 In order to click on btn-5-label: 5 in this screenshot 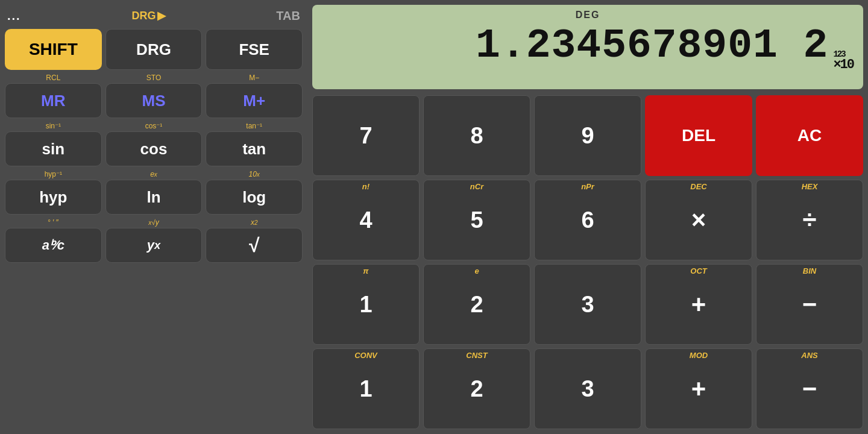, I will do `click(476, 220)`.